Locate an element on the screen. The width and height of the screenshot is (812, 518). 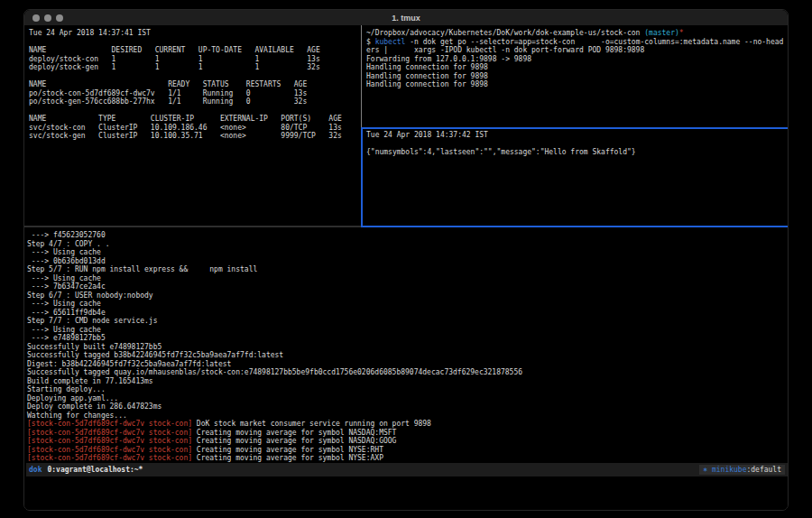
service-response-output: Tue 24 Apr 2018 14:37:42 IST {"numsymbol… is located at coordinates (576, 143).